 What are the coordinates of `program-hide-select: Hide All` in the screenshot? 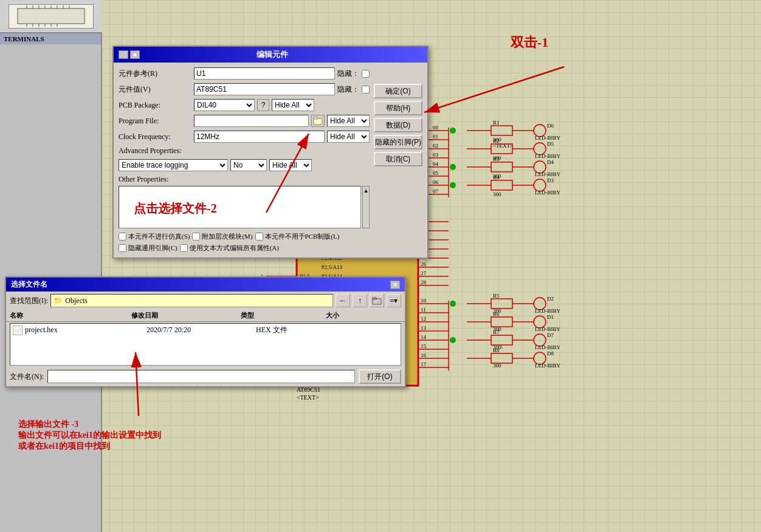 It's located at (348, 121).